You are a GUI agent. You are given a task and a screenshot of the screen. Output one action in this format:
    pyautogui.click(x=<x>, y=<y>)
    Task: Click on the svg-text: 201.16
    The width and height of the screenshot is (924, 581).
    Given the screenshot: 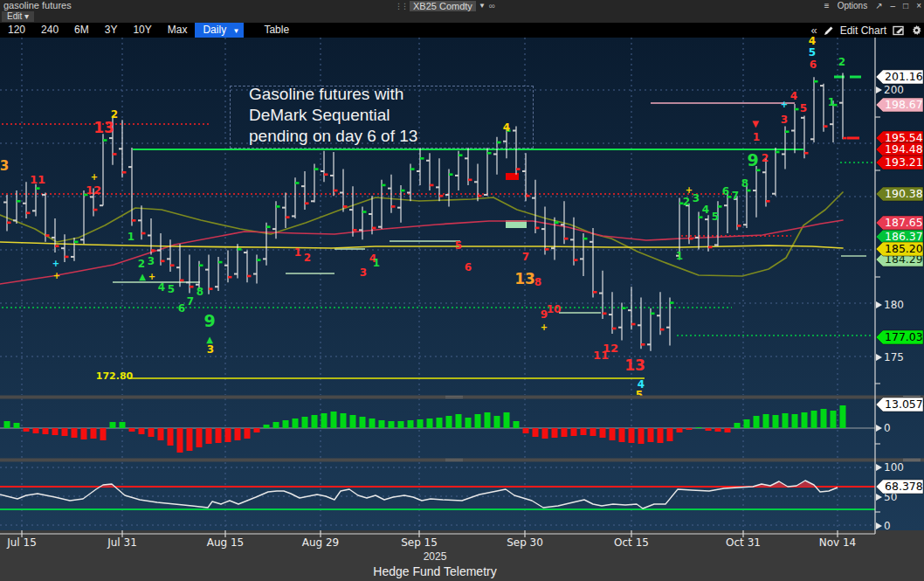 What is the action you would take?
    pyautogui.click(x=904, y=77)
    